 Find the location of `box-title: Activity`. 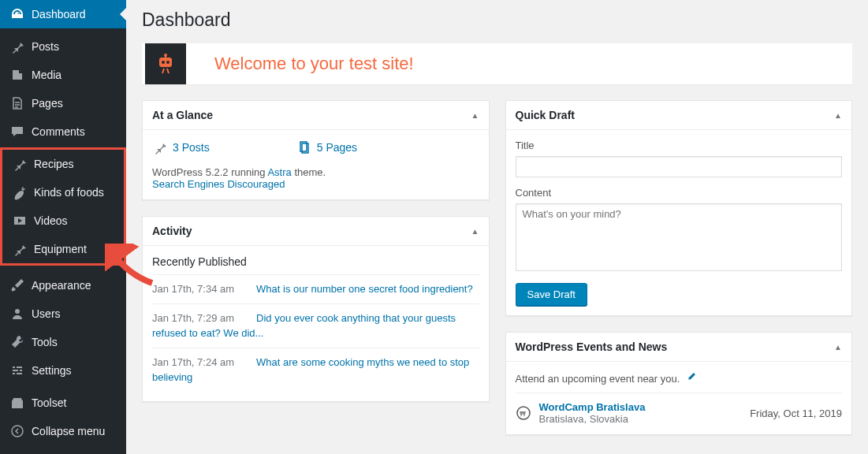

box-title: Activity is located at coordinates (172, 231).